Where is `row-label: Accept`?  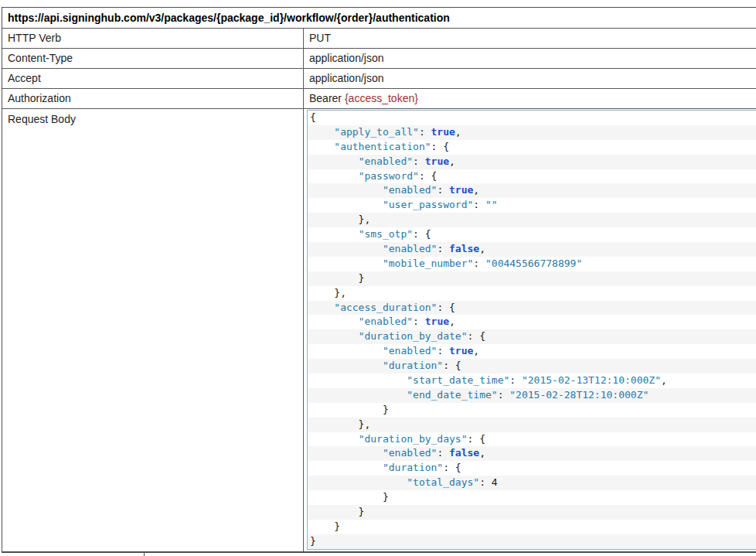 row-label: Accept is located at coordinates (153, 79).